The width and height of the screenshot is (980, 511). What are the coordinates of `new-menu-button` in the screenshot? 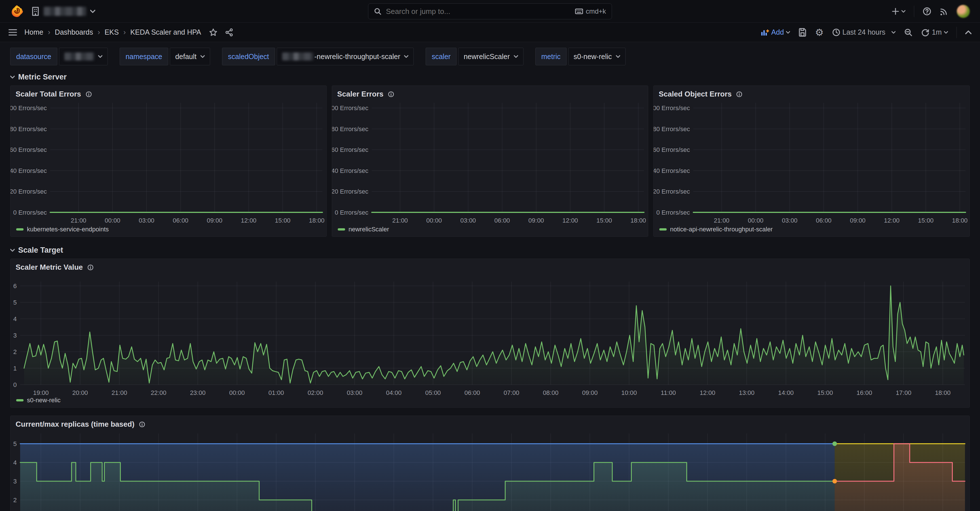 It's located at (899, 11).